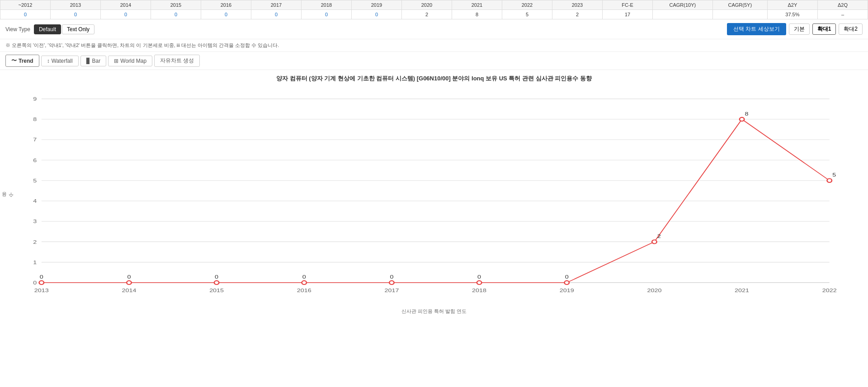 The image size is (868, 387). I want to click on header-val-2015: 0, so click(176, 14).